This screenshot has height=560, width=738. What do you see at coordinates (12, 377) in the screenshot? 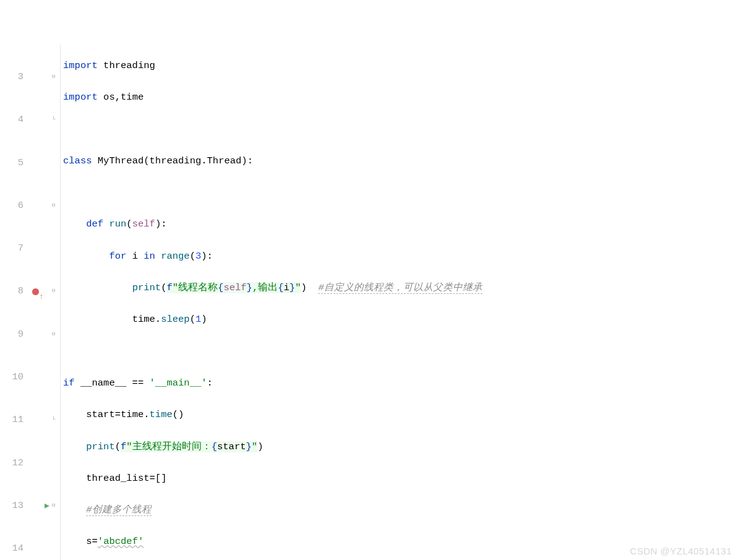
I see `line-number: 10` at bounding box center [12, 377].